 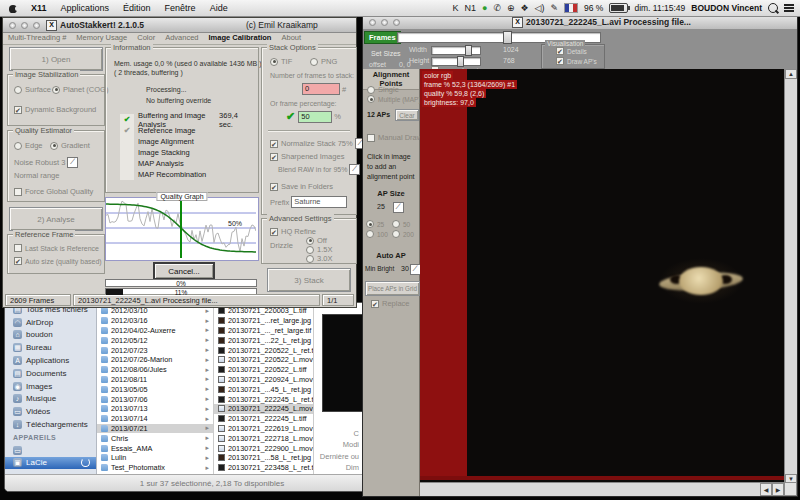 I want to click on surface-radio: Surface, so click(x=32, y=90).